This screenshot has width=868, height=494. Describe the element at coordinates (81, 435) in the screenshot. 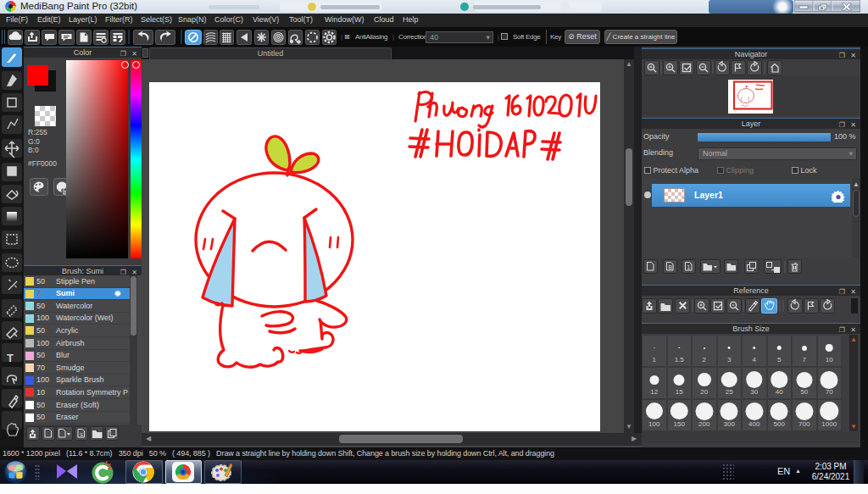

I see `svg-text: S` at that location.